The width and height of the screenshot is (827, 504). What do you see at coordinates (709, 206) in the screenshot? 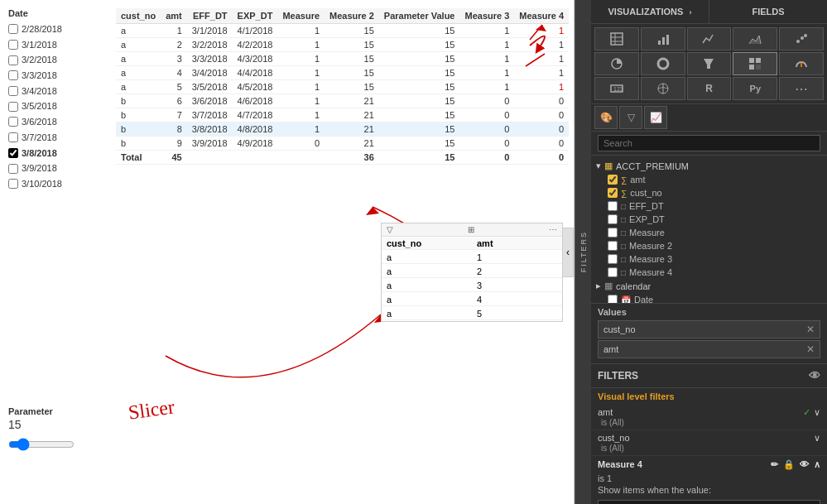
I see `fields-item-effdt: □ EFF_DT` at bounding box center [709, 206].